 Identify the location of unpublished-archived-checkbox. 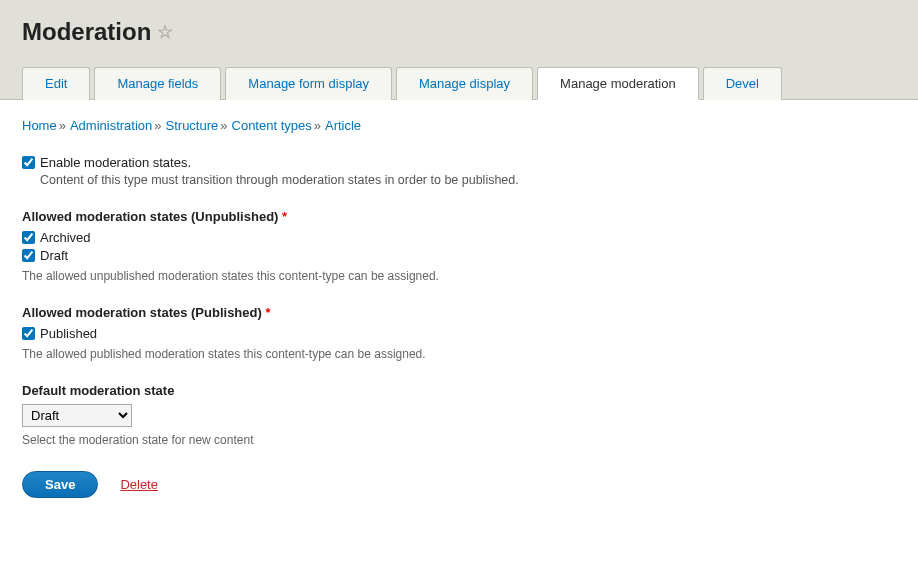
(28, 238).